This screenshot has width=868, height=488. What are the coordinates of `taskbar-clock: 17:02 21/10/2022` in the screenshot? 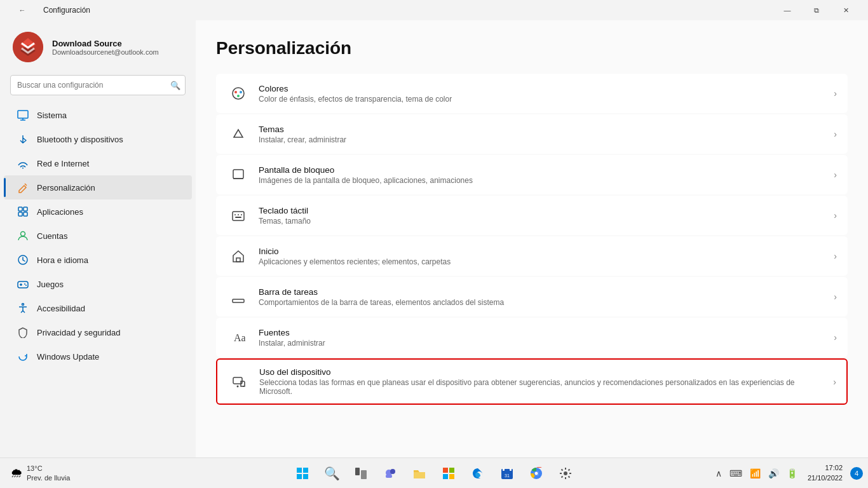 It's located at (825, 473).